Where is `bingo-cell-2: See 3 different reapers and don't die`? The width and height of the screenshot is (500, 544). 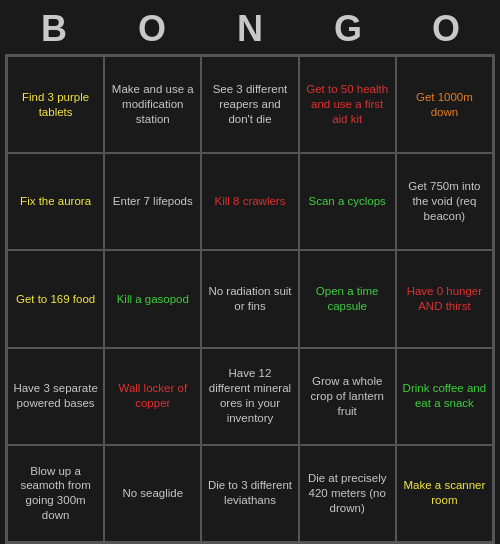 bingo-cell-2: See 3 different reapers and don't die is located at coordinates (250, 104).